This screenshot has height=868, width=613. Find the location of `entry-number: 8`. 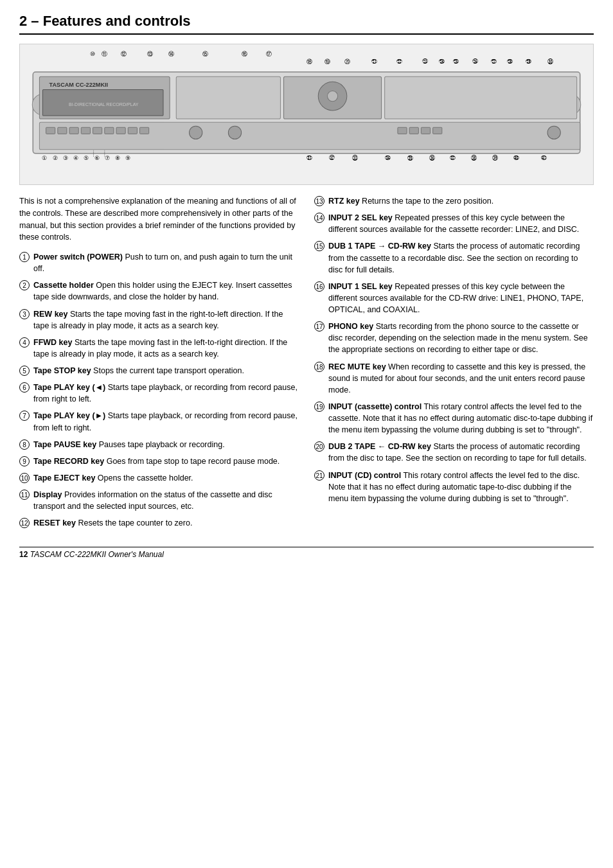

entry-number: 8 is located at coordinates (26, 445).